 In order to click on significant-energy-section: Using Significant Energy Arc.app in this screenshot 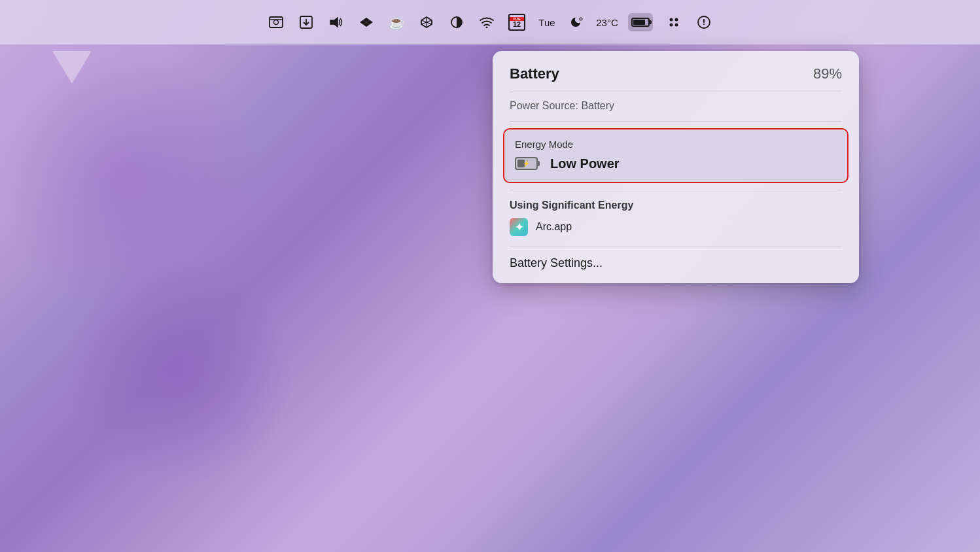, I will do `click(676, 218)`.